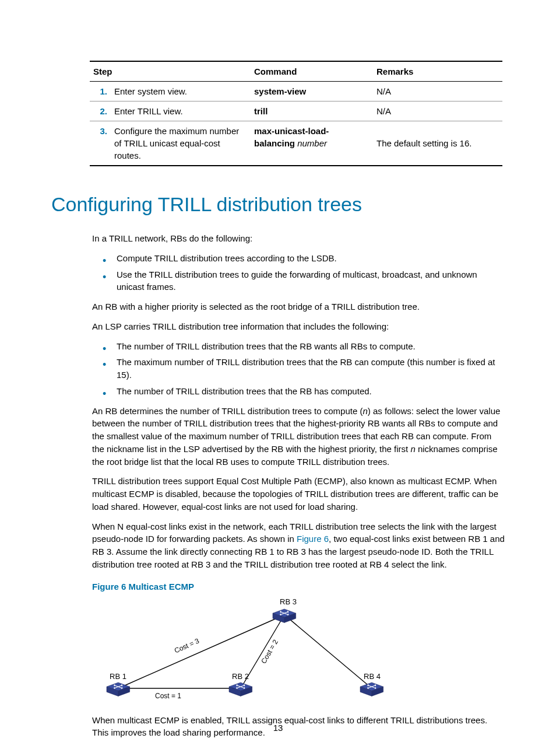  What do you see at coordinates (312, 144) in the screenshot?
I see `step-command: max-unicast-load-balancing number` at bounding box center [312, 144].